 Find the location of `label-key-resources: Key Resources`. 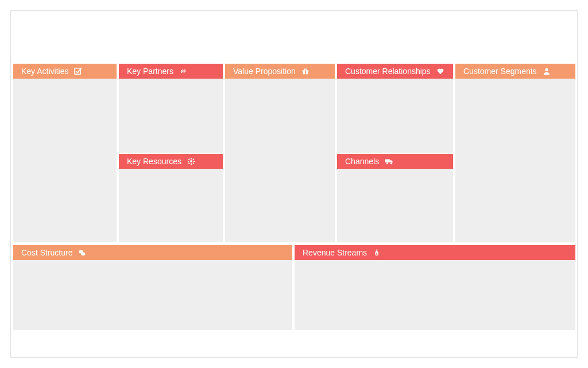

label-key-resources: Key Resources is located at coordinates (154, 161).